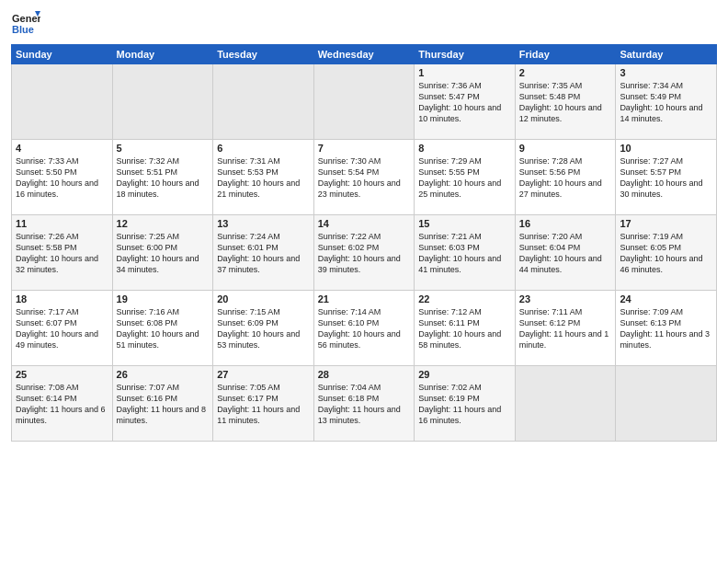  Describe the element at coordinates (364, 374) in the screenshot. I see `day-number: 28` at that location.